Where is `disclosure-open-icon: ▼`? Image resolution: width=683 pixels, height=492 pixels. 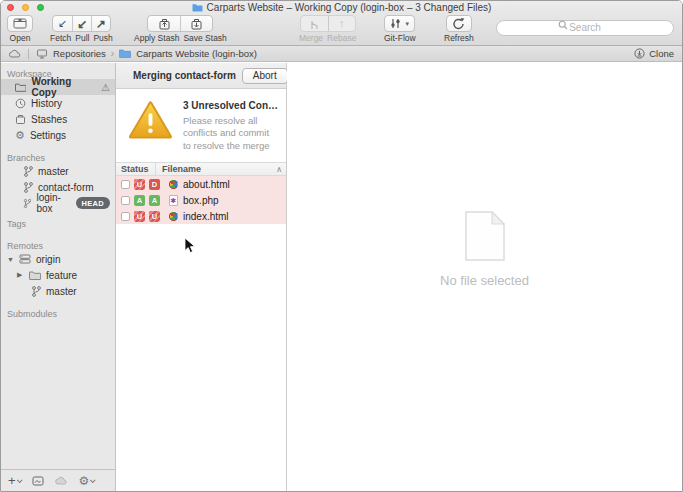
disclosure-open-icon: ▼ is located at coordinates (10, 260).